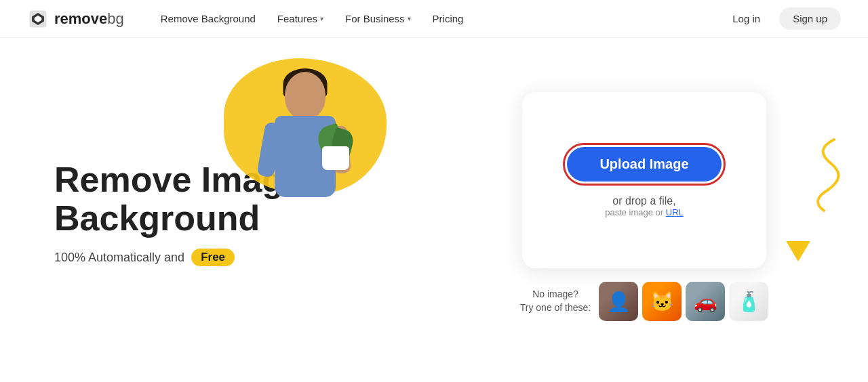  Describe the element at coordinates (336, 148) in the screenshot. I see `plant-decoration` at that location.